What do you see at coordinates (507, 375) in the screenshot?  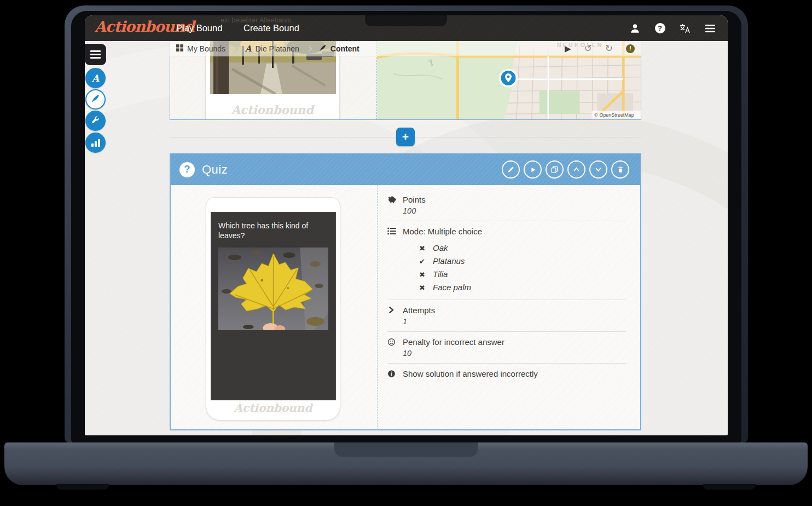 I see `solution-row: Show solution if answered incorrectly` at bounding box center [507, 375].